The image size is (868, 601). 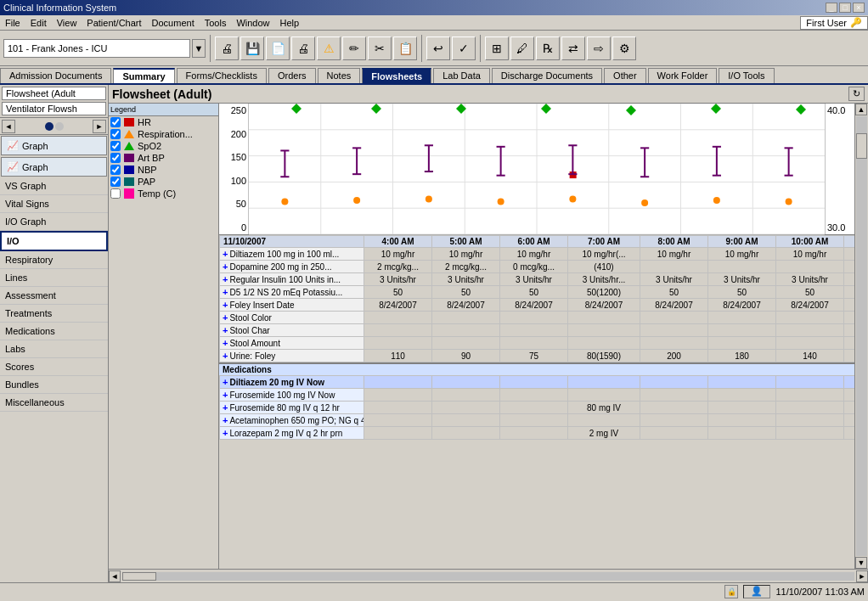 I want to click on legend-pap-check, so click(x=116, y=182).